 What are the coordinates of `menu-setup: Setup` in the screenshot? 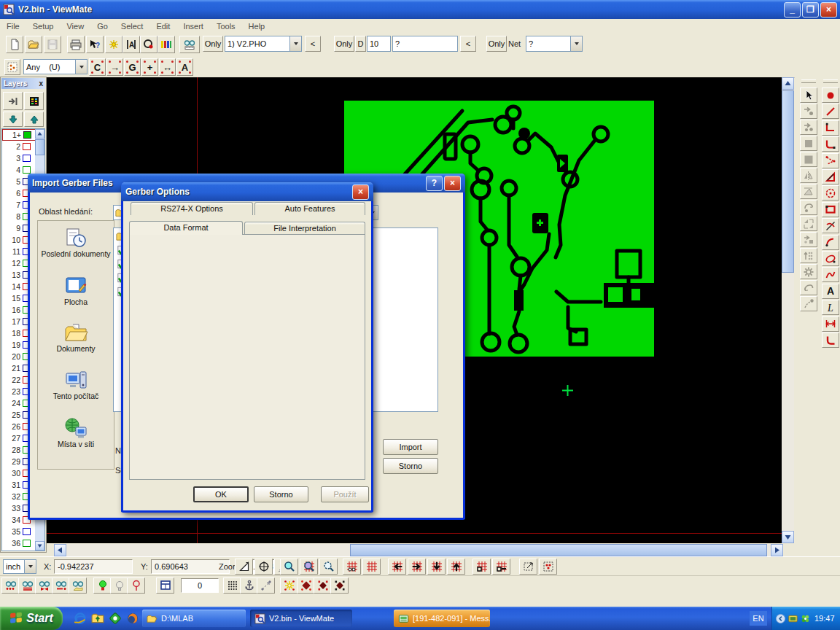 It's located at (44, 26).